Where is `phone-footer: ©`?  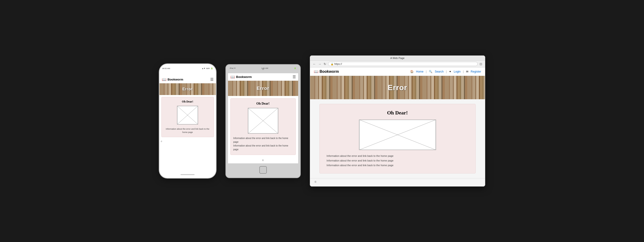
phone-footer: © is located at coordinates (188, 142).